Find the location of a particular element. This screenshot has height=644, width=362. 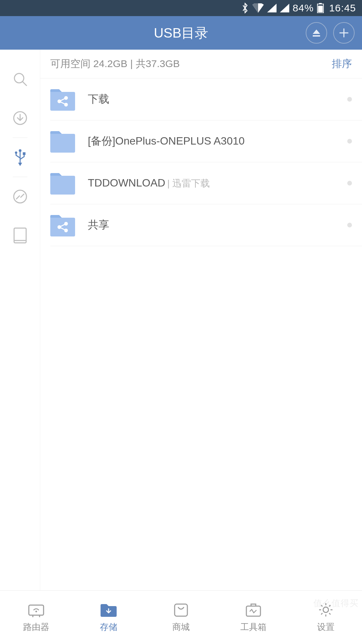

folder-labels: 共享 is located at coordinates (215, 225).